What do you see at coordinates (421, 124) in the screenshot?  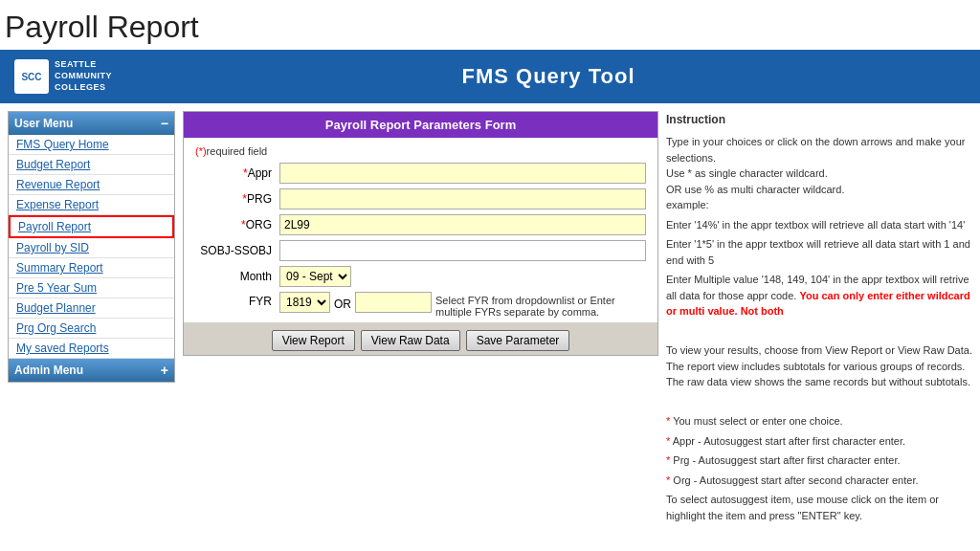 I see `form-title: Payroll Report Parameters Form` at bounding box center [421, 124].